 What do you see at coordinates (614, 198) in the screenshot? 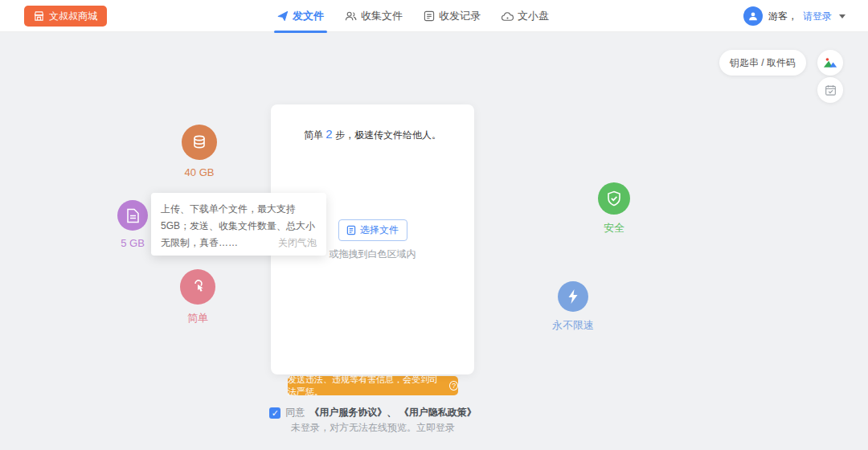
I see `shield-check-icon` at bounding box center [614, 198].